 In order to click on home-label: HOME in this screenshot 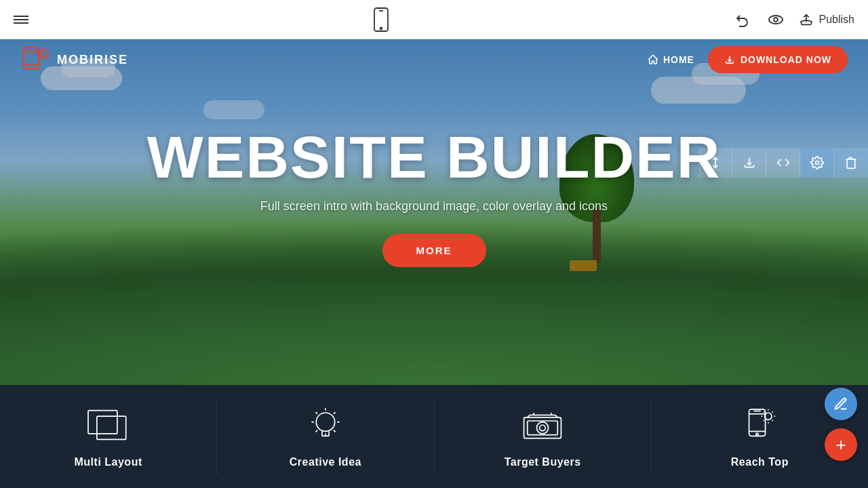, I will do `click(679, 60)`.